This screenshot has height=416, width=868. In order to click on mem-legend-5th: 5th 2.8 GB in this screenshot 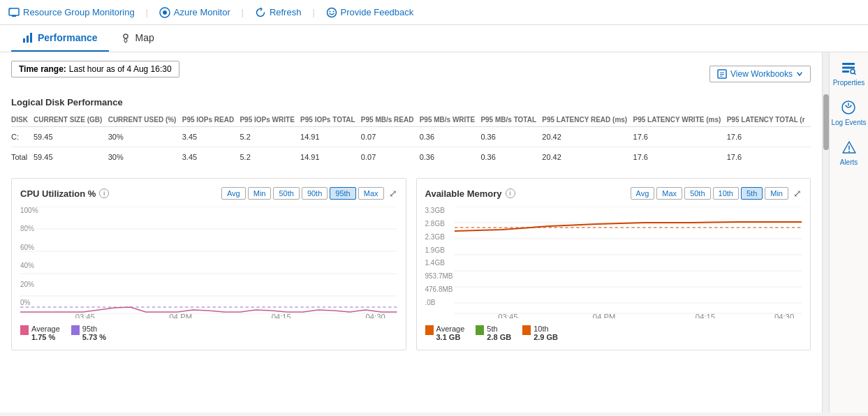, I will do `click(493, 333)`.